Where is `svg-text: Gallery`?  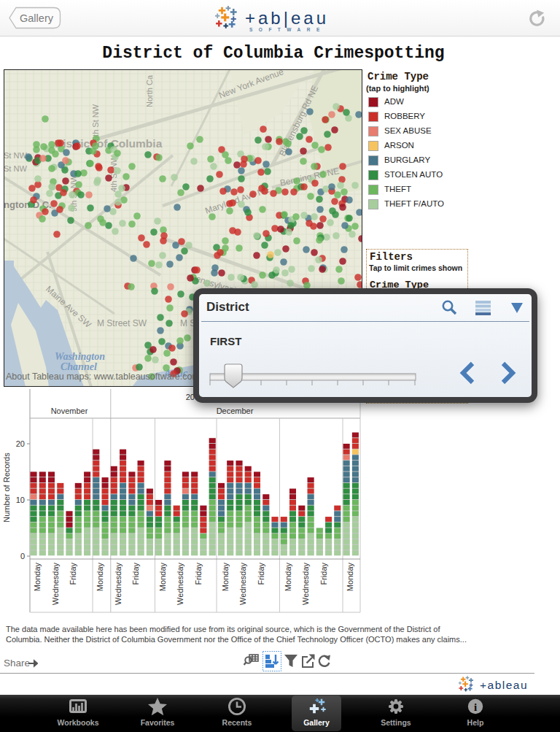 svg-text: Gallery is located at coordinates (36, 18).